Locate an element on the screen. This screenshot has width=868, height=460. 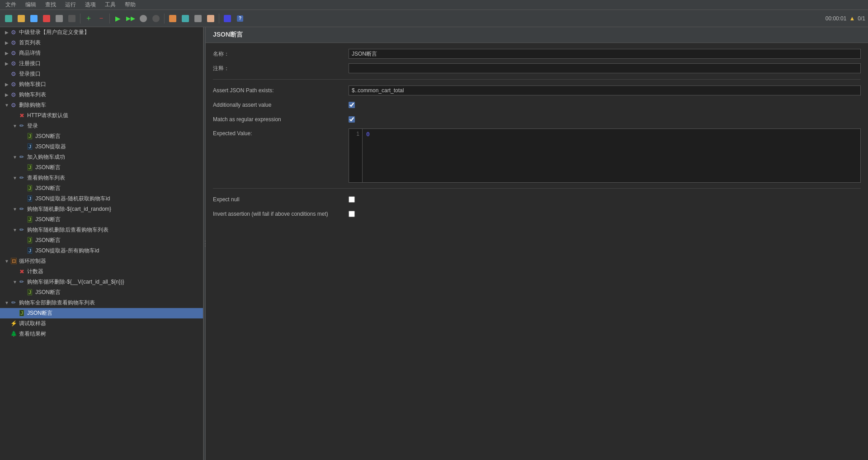
tree-arrow-zhongji-denglu: ▶ is located at coordinates (7, 33).